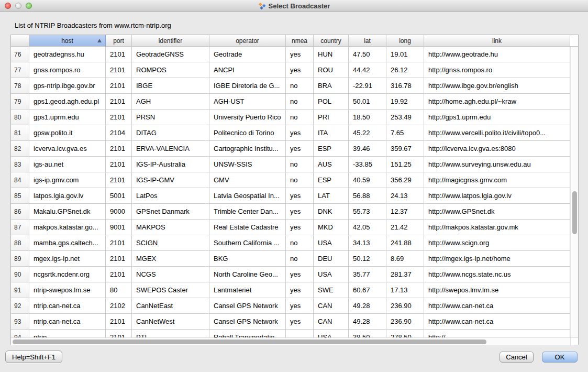 The height and width of the screenshot is (372, 588). Describe the element at coordinates (171, 41) in the screenshot. I see `column-header-label: identifier` at that location.